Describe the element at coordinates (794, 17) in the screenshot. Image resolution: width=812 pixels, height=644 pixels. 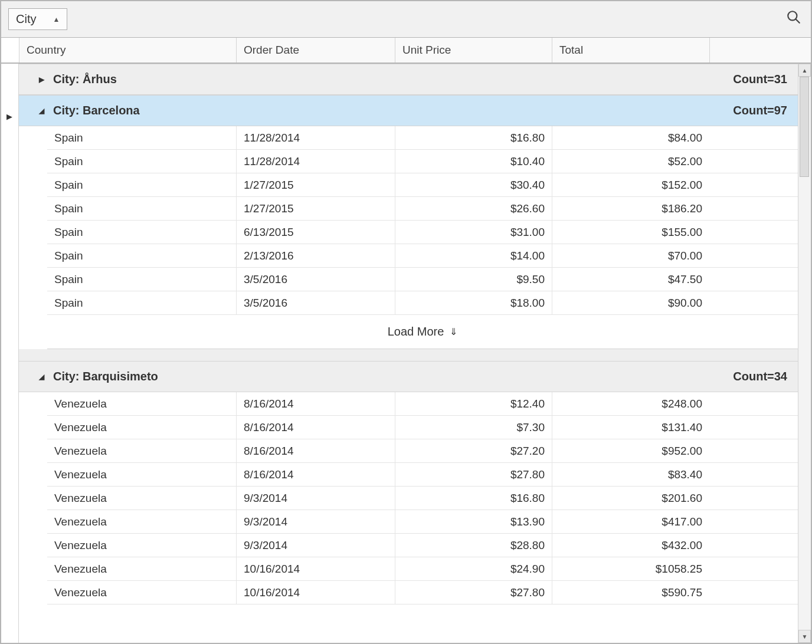
I see `search-icon` at that location.